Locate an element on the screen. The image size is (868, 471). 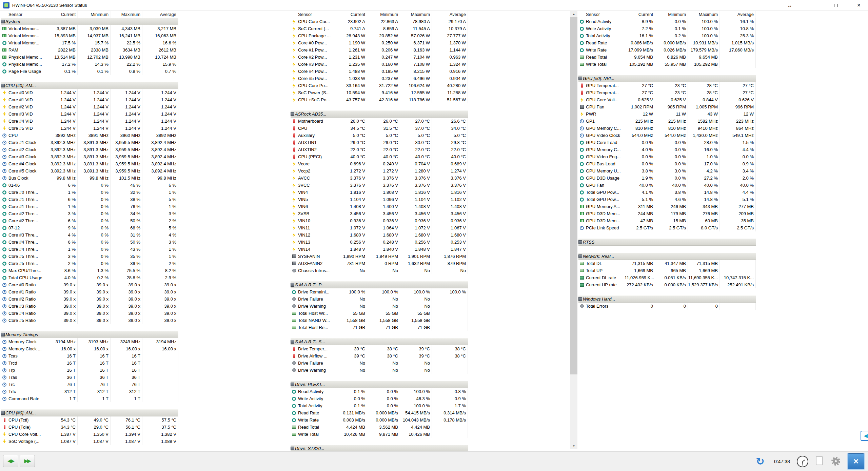
move-value-back-button: ◀▶ is located at coordinates (11, 461).